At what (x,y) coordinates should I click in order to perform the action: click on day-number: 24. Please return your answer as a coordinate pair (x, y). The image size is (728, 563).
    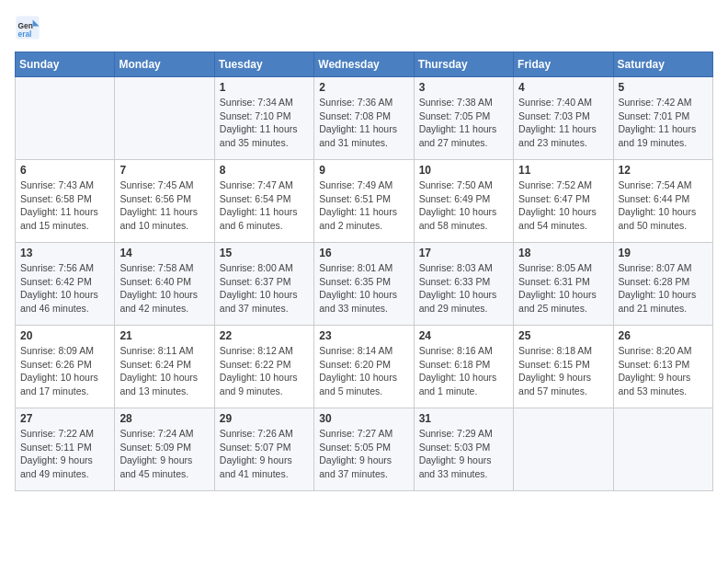
    Looking at the image, I should click on (463, 336).